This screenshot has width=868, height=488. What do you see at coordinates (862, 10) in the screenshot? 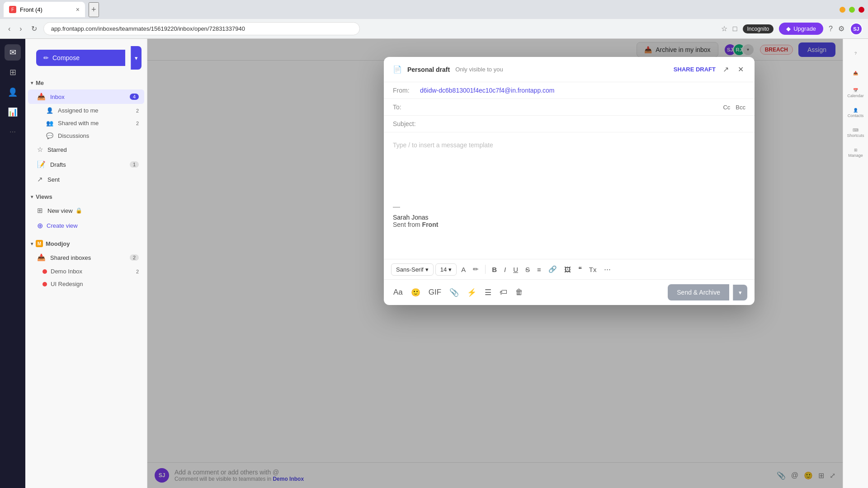
I see `close-button` at bounding box center [862, 10].